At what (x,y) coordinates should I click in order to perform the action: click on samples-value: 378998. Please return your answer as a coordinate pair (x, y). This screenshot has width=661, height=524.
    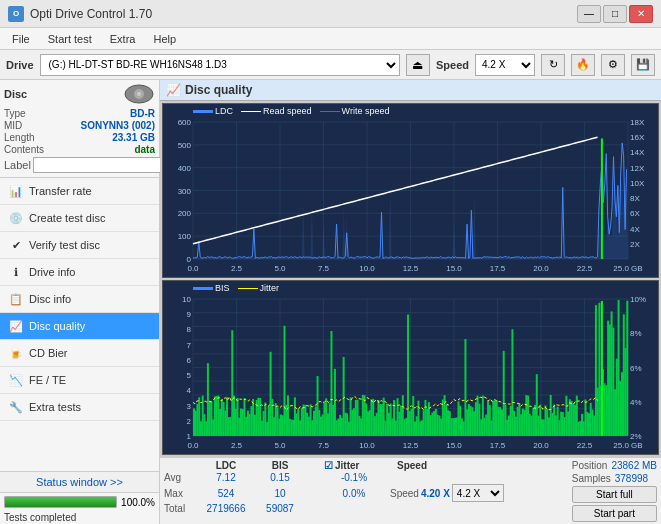
    Looking at the image, I should click on (632, 478).